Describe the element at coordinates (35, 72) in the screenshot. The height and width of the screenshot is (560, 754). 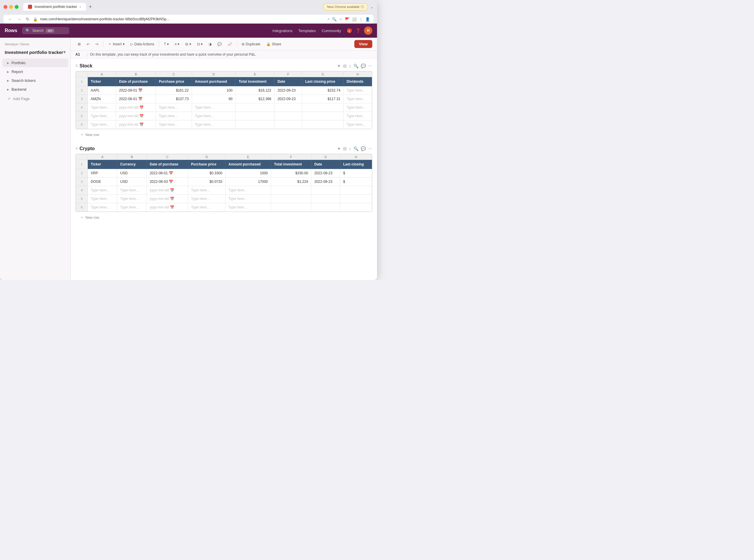
I see `sidebar-item-report: ▶ Report` at that location.